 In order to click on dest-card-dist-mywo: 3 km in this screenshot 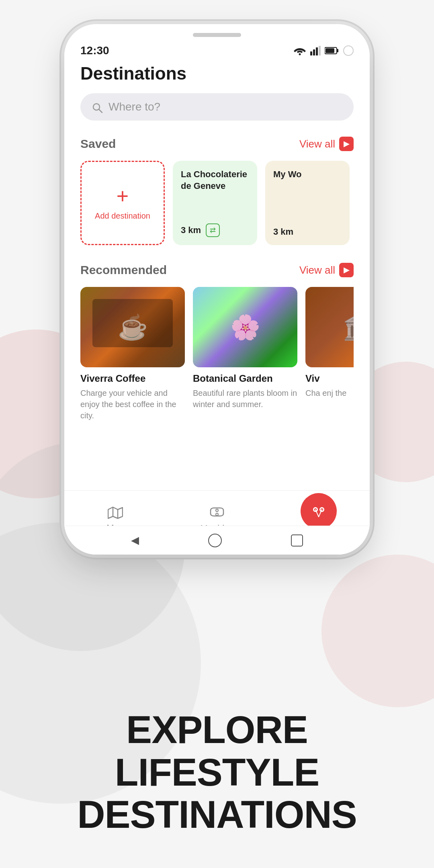, I will do `click(283, 232)`.